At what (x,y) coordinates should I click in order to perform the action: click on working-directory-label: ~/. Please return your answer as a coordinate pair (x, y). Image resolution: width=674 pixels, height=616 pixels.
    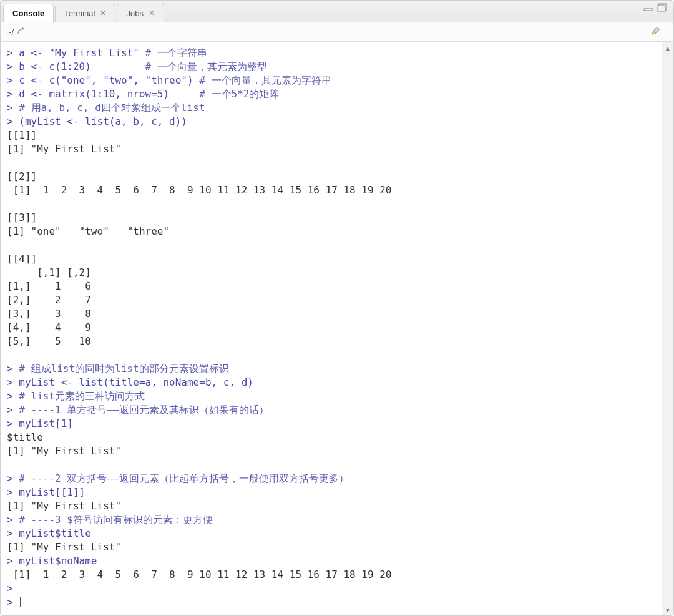
    Looking at the image, I should click on (10, 32).